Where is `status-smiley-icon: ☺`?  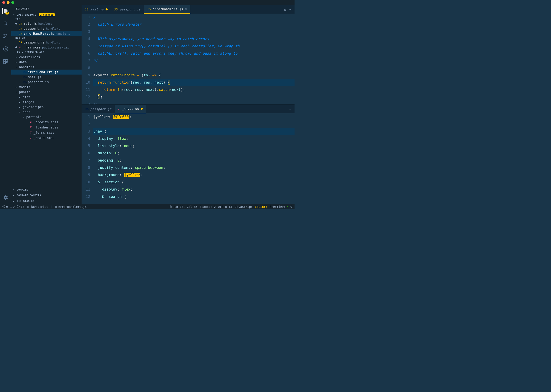 status-smiley-icon: ☺ is located at coordinates (291, 207).